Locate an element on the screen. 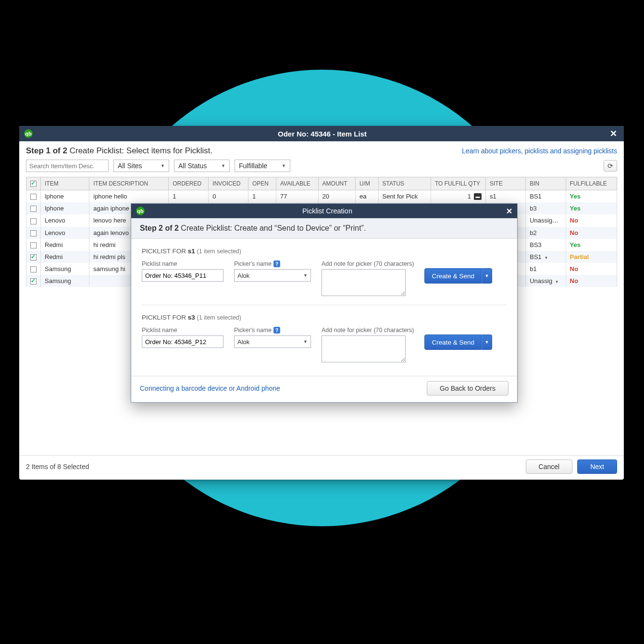 This screenshot has height=644, width=644. refresh-button: ⟳ is located at coordinates (610, 166).